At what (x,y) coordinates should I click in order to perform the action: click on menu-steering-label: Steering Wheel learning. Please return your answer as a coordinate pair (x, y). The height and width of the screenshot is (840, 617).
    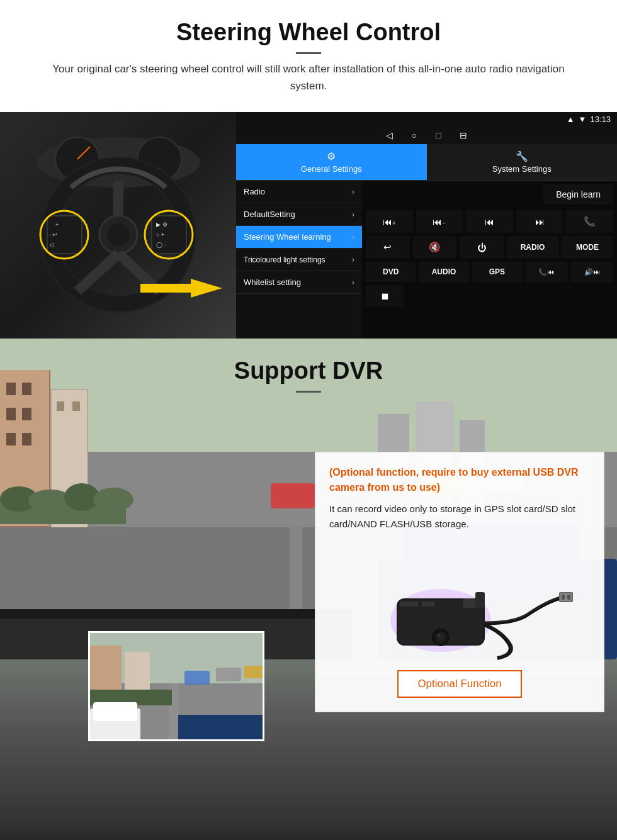
    Looking at the image, I should click on (287, 237).